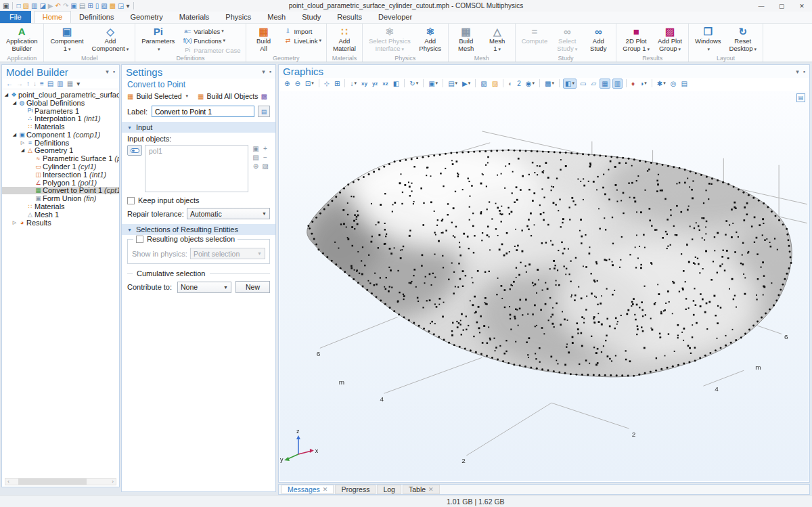 This screenshot has width=812, height=507. Describe the element at coordinates (129, 5) in the screenshot. I see `qat-menu-caret: ▾` at that location.